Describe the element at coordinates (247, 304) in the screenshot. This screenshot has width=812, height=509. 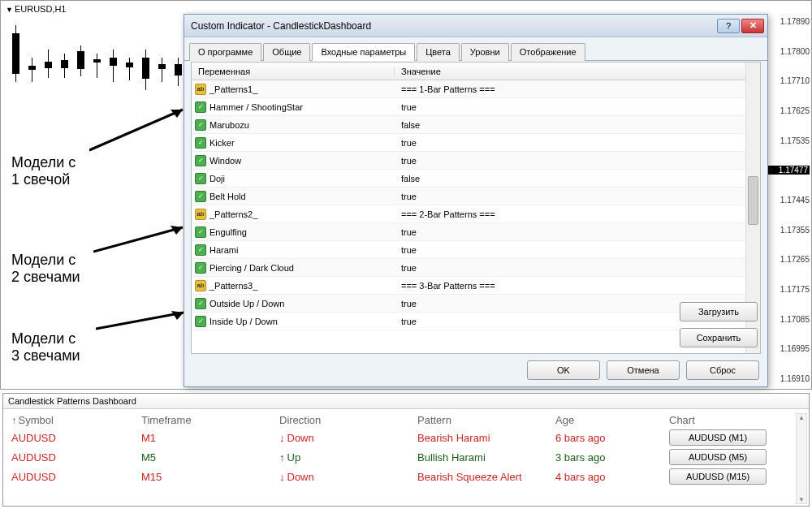
I see `param-name: Outside Up / Down` at that location.